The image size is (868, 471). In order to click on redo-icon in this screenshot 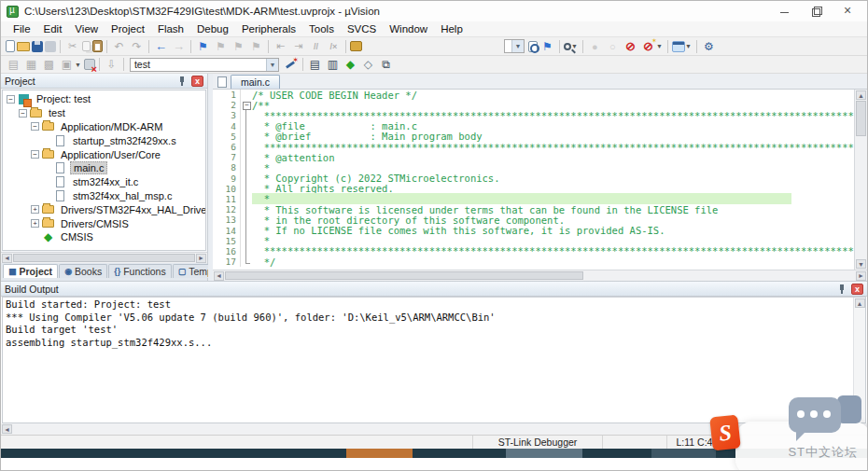, I will do `click(136, 47)`.